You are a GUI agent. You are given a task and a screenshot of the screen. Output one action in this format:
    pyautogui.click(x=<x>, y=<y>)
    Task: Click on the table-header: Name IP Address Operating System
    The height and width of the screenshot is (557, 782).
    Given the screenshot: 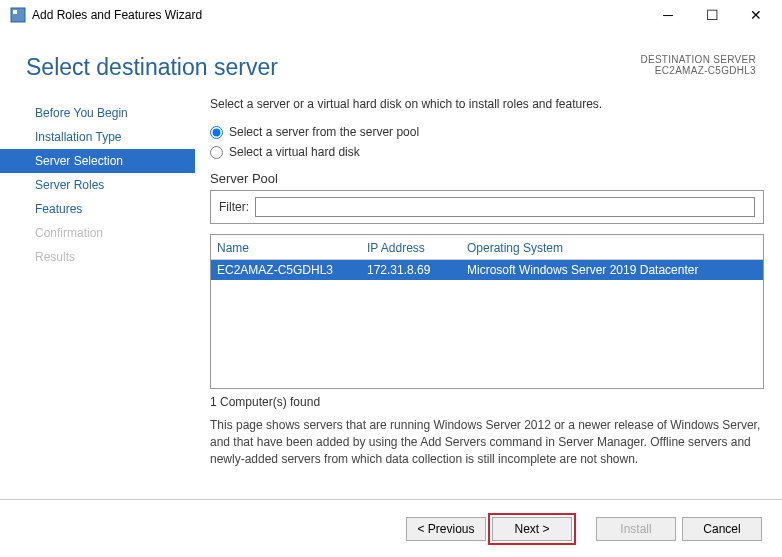 What is the action you would take?
    pyautogui.click(x=487, y=248)
    